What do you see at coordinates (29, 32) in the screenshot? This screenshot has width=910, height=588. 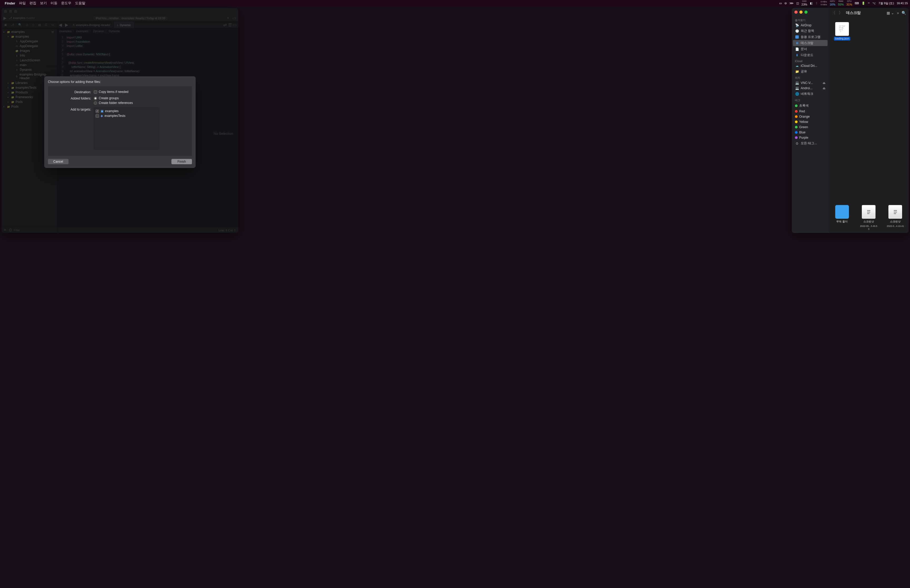 I see `tree-item: ▸📁examplesM` at bounding box center [29, 32].